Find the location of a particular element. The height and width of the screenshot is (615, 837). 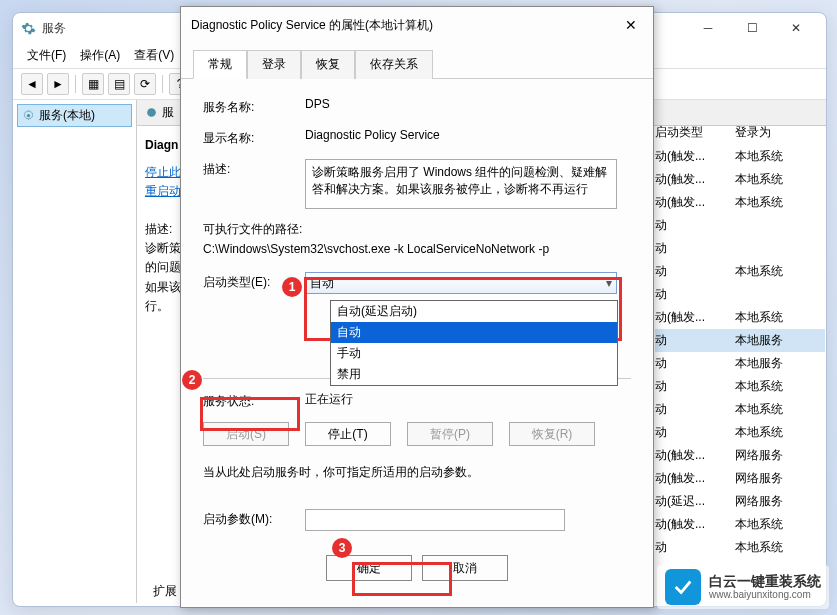

dialog-title-text: Diagnostic Policy Service 的属性(本地计算机) is located at coordinates (405, 26).